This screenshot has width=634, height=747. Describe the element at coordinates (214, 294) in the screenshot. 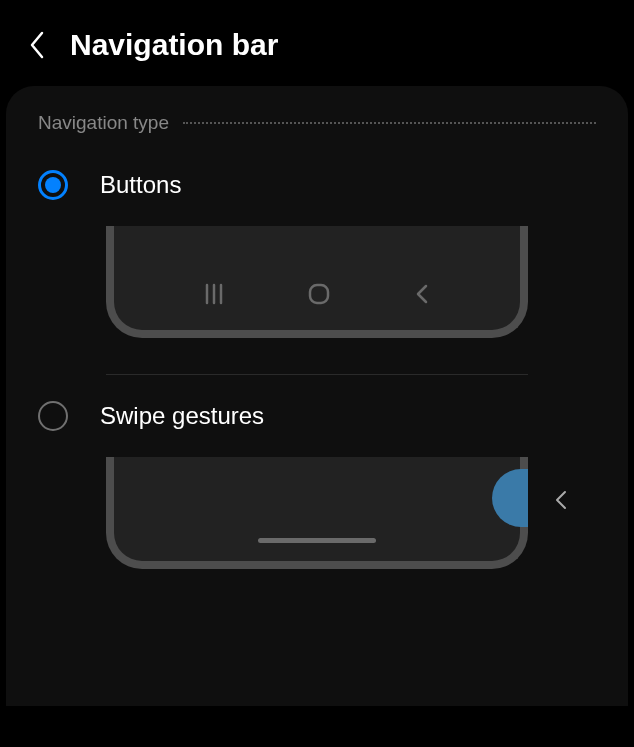

I see `recents-icon` at that location.